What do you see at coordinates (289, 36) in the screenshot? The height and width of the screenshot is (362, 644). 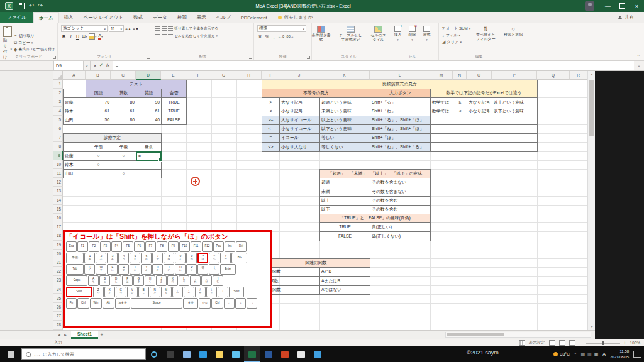 I see `decrease-decimal-button: .00→` at bounding box center [289, 36].